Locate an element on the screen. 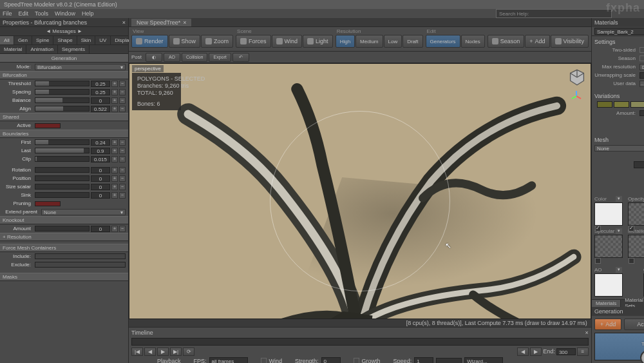 Image resolution: width=644 pixels, height=363 pixels. balance-slider is located at coordinates (62, 101).